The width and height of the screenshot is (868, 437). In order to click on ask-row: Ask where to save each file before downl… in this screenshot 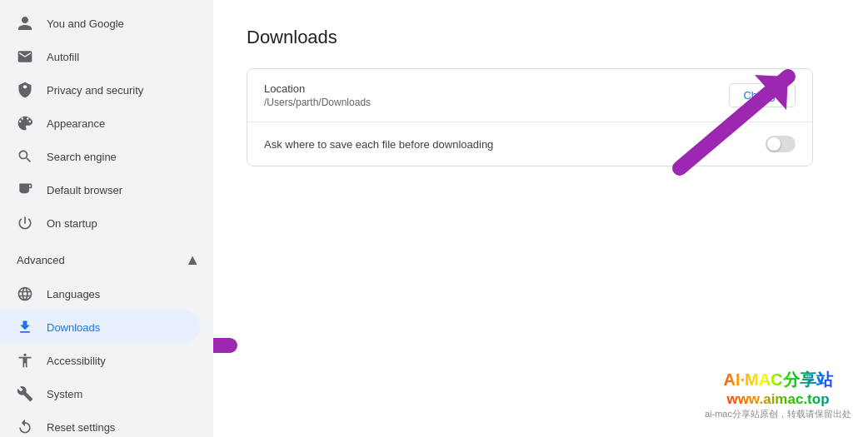, I will do `click(530, 144)`.